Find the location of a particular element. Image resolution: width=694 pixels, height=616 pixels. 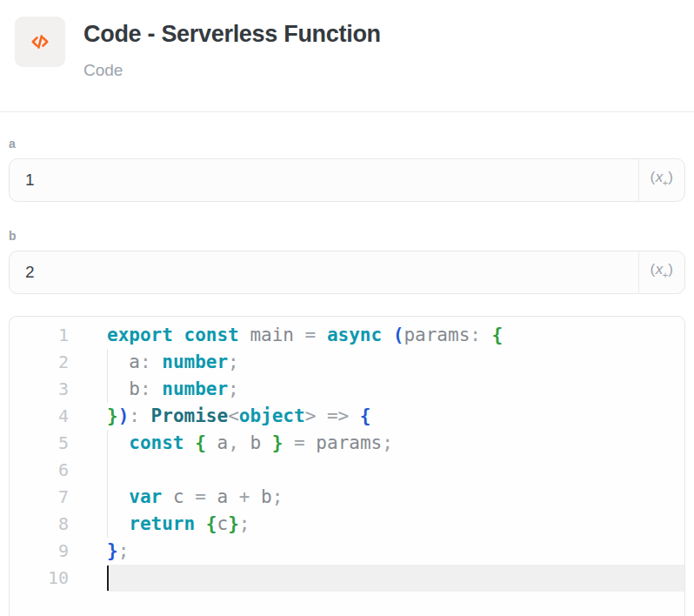

insert-variable-icon: (x+) is located at coordinates (663, 180).